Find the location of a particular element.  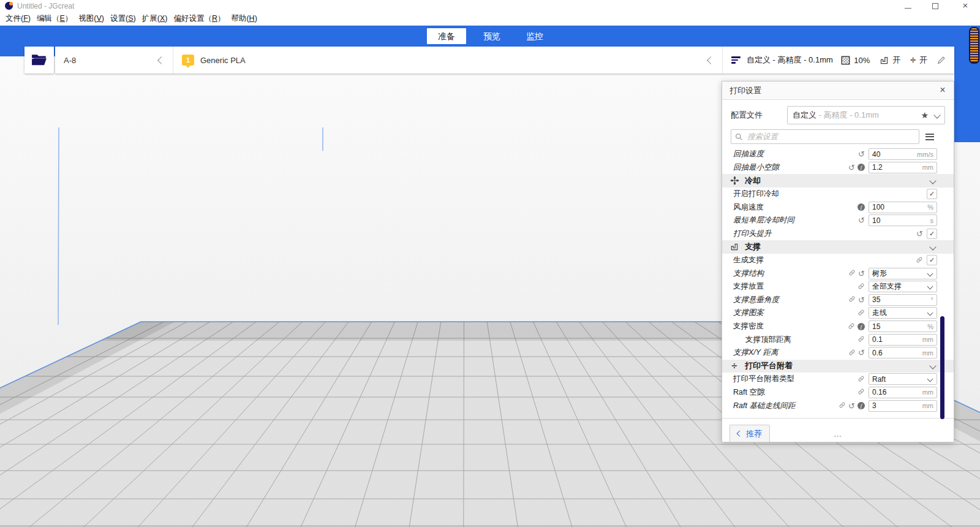

search-icon is located at coordinates (739, 137).